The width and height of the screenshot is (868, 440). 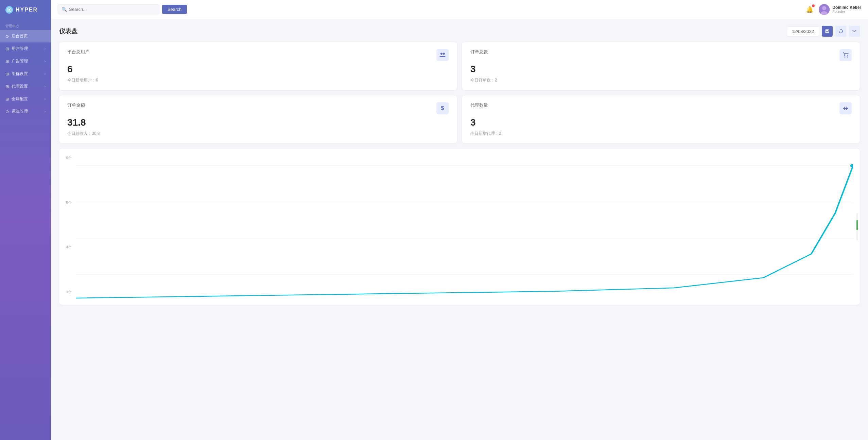 What do you see at coordinates (442, 108) in the screenshot?
I see `amount-stat-icon: $` at bounding box center [442, 108].